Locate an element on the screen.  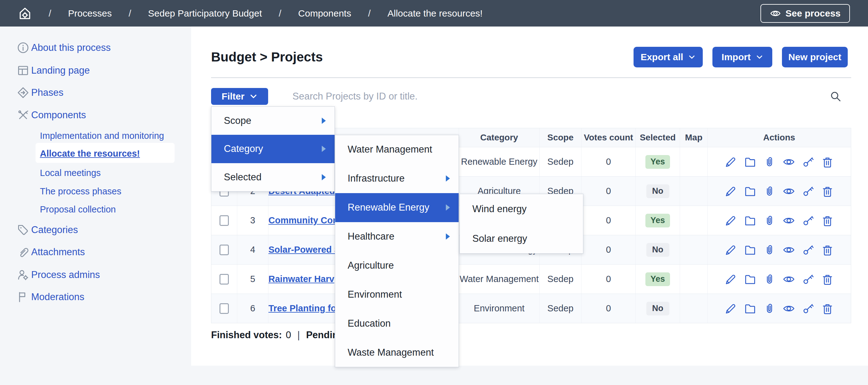
breadcrumb-current: Allocate the resources! is located at coordinates (435, 13).